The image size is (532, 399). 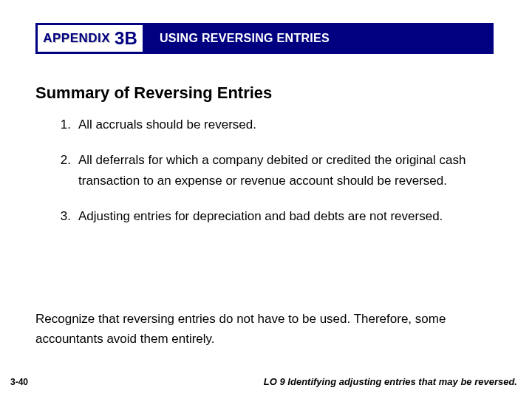 I want to click on list-item: 2. All deferrals for which a company deb…, so click(x=272, y=171).